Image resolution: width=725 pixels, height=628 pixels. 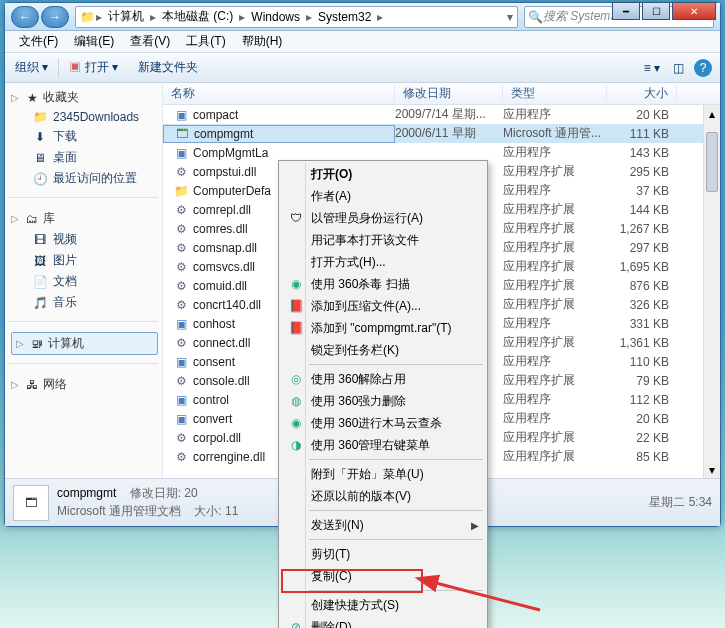 I want to click on back-button: ←, so click(x=25, y=17).